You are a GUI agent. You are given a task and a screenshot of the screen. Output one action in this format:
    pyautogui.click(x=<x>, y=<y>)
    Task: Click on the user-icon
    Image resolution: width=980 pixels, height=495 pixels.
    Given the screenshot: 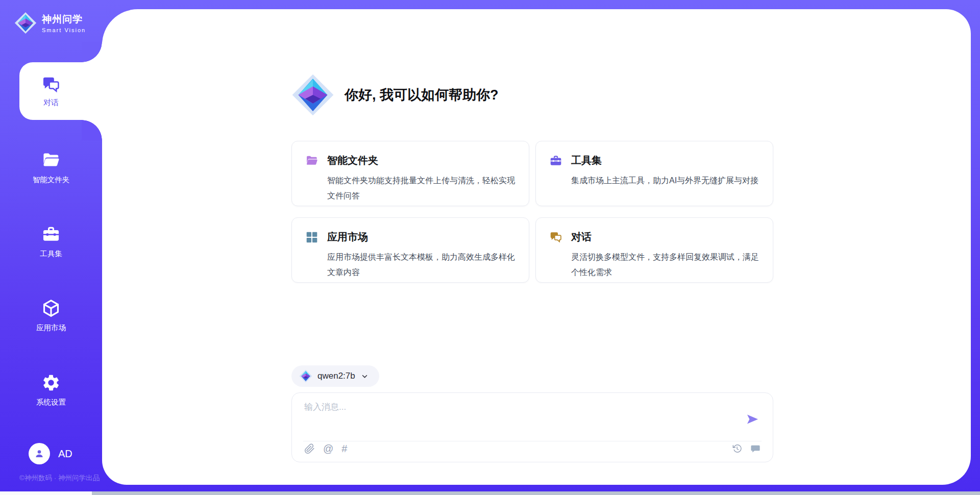 What is the action you would take?
    pyautogui.click(x=39, y=454)
    